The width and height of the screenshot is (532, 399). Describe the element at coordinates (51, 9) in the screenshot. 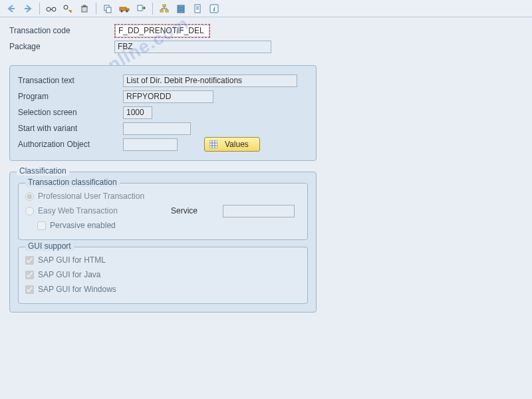

I see `glasses-icon` at that location.